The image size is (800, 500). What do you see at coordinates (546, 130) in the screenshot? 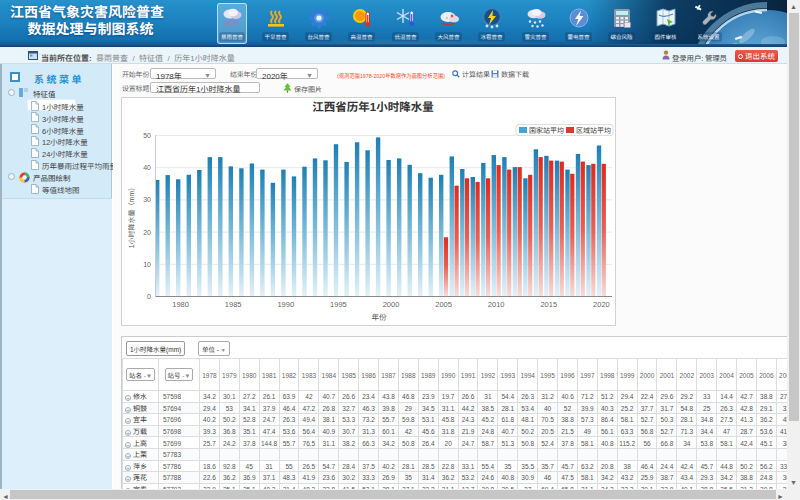
I see `svg-text: 国家站平均` at bounding box center [546, 130].